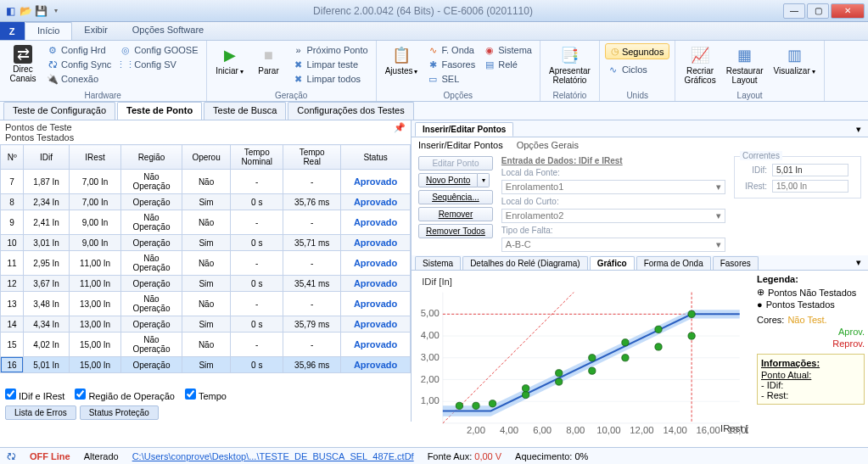  Describe the element at coordinates (12, 158) in the screenshot. I see `col-n: Nº` at that location.